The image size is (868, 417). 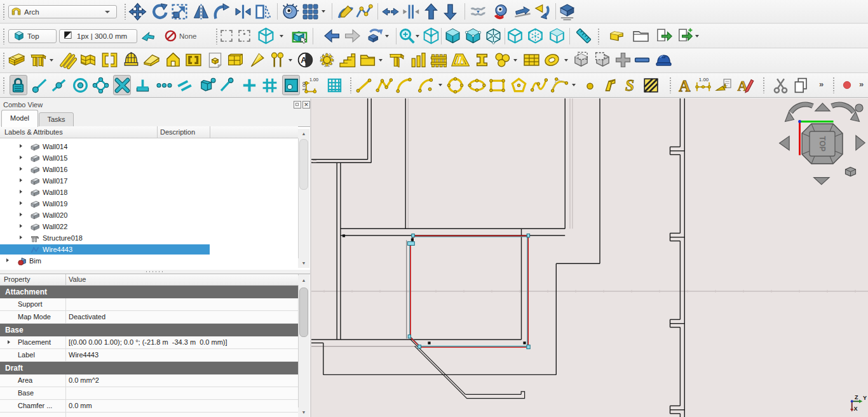 I want to click on svg-text: S, so click(x=630, y=85).